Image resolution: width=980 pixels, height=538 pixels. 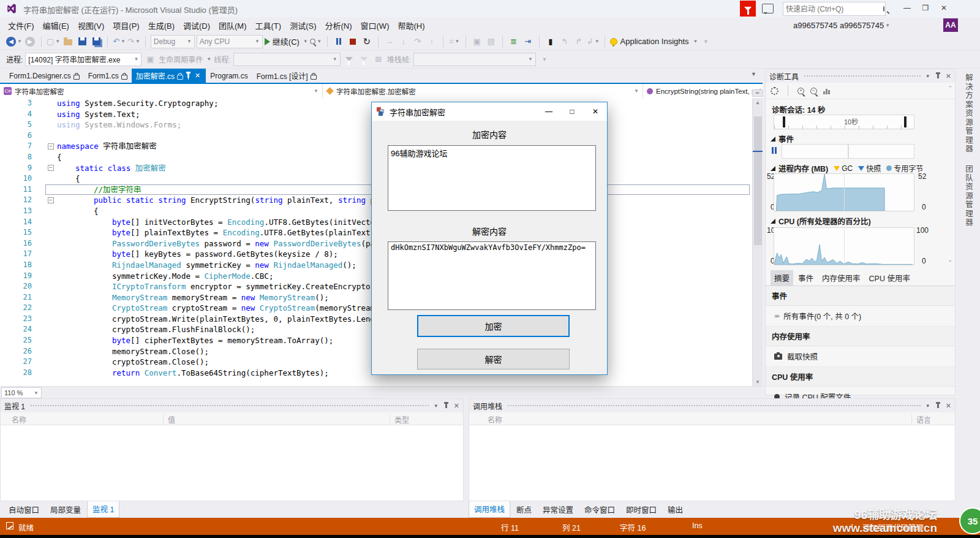 What do you see at coordinates (593, 42) in the screenshot?
I see `clear-bookmarks-button: ↲▼` at bounding box center [593, 42].